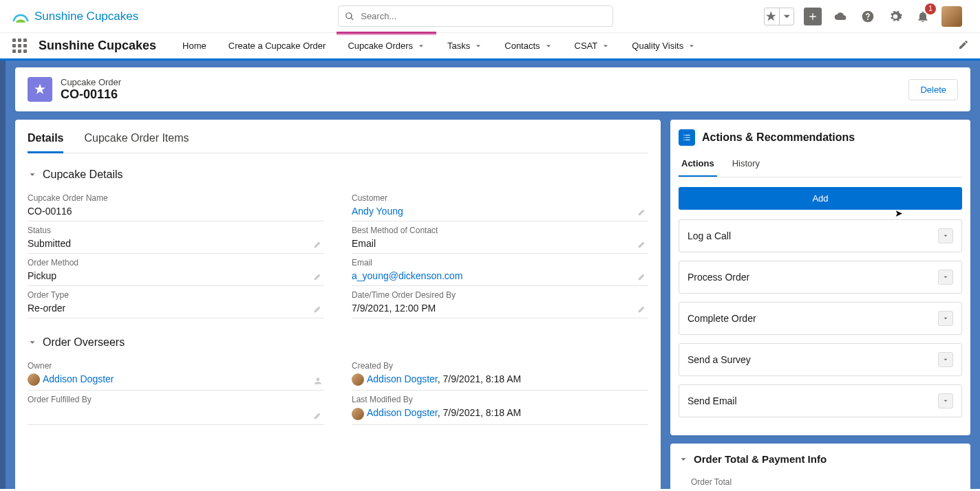  What do you see at coordinates (687, 138) in the screenshot?
I see `list-icon` at bounding box center [687, 138].